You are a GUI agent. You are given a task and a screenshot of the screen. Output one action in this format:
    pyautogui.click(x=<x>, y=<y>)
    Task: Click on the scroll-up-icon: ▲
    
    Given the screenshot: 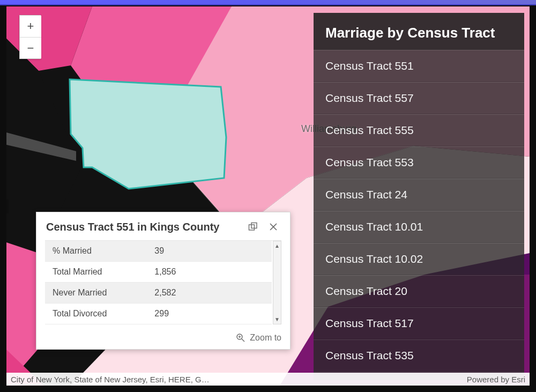 What is the action you would take?
    pyautogui.click(x=277, y=246)
    